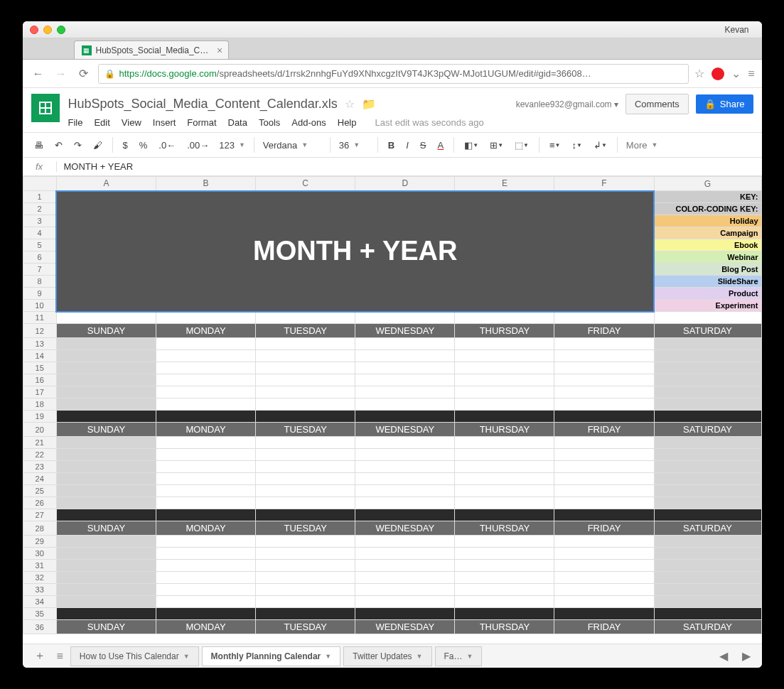 The width and height of the screenshot is (784, 689). Describe the element at coordinates (708, 257) in the screenshot. I see `key-item: Webinar` at that location.